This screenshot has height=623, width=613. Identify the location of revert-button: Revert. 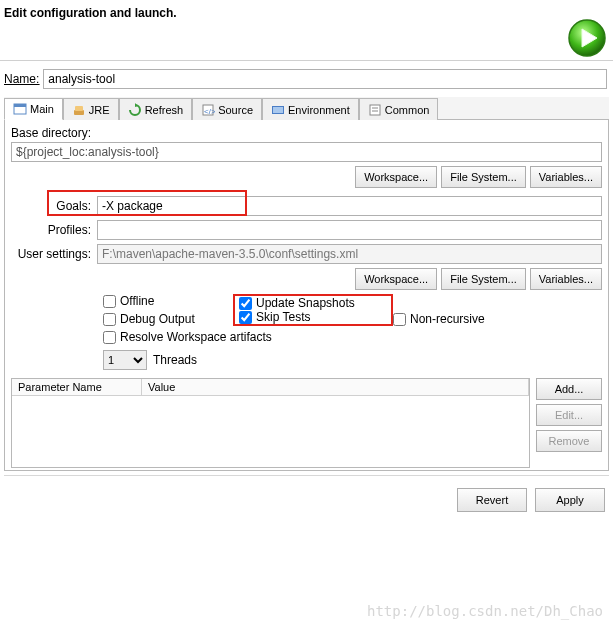
(492, 500).